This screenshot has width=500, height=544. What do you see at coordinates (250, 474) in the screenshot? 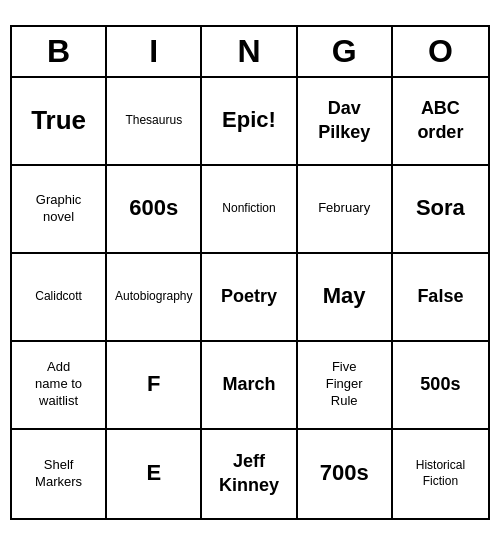
I see `bingo-cell-r4-c2: Jeff Kinney` at bounding box center [250, 474].